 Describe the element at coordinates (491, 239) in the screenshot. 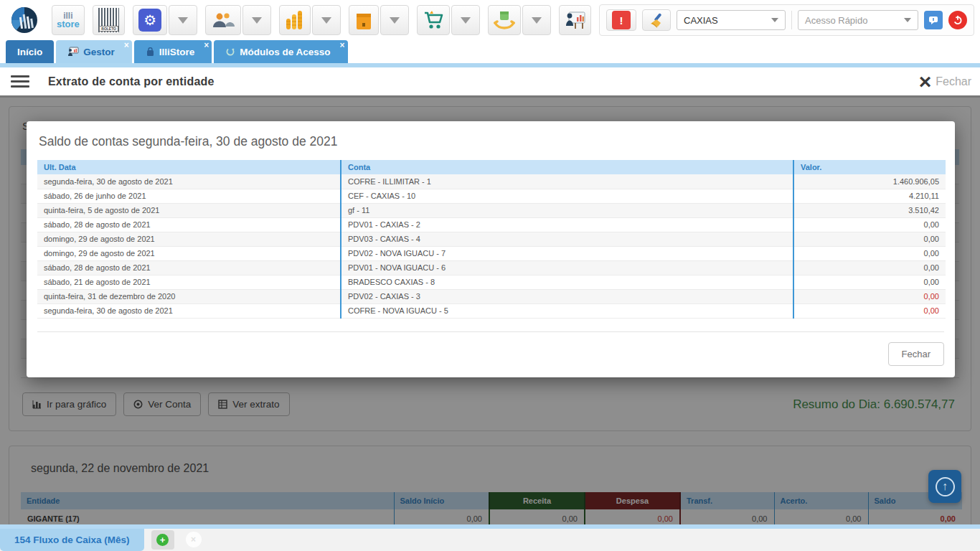

I see `table-row: domingo, 29 de agosto de 2021PDV03 - CAX…` at that location.